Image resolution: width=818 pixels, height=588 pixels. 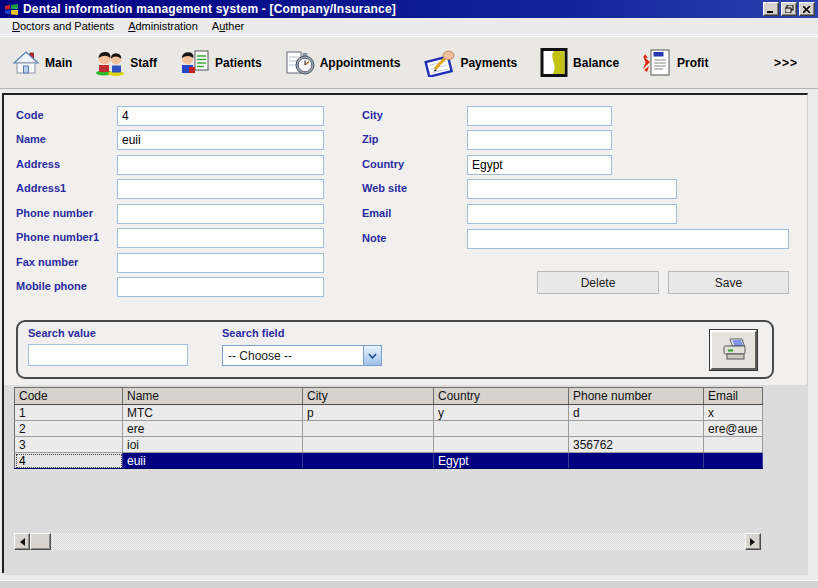 What do you see at coordinates (220, 263) in the screenshot?
I see `fax-number-field` at bounding box center [220, 263].